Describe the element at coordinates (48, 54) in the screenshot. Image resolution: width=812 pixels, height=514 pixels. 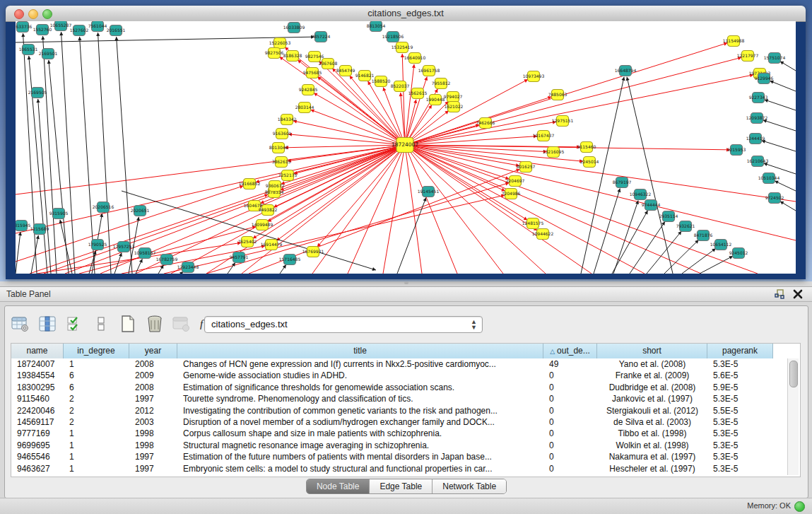
I see `graph-node: 2169501` at that location.